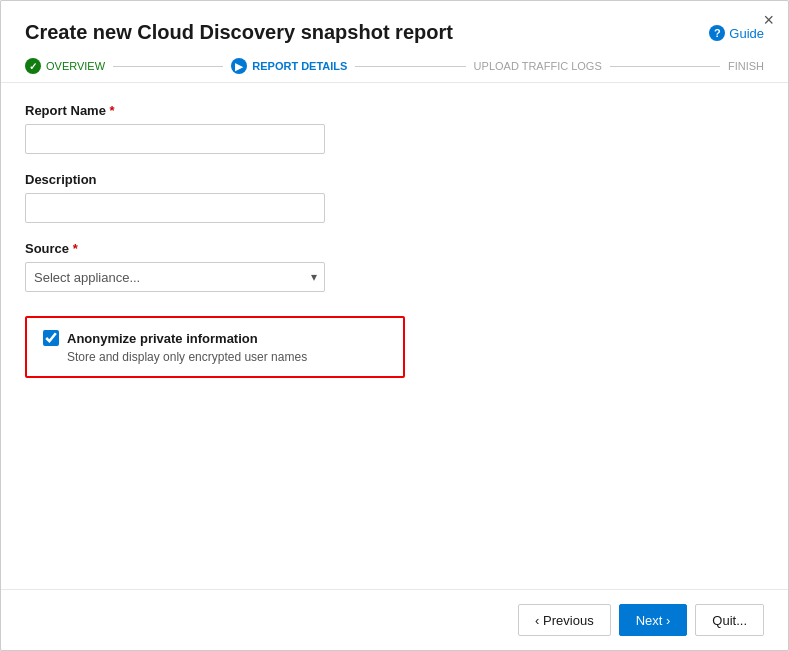 The height and width of the screenshot is (651, 789). What do you see at coordinates (175, 277) in the screenshot?
I see `source-select: Select appliance... Option 1 Option 2` at bounding box center [175, 277].